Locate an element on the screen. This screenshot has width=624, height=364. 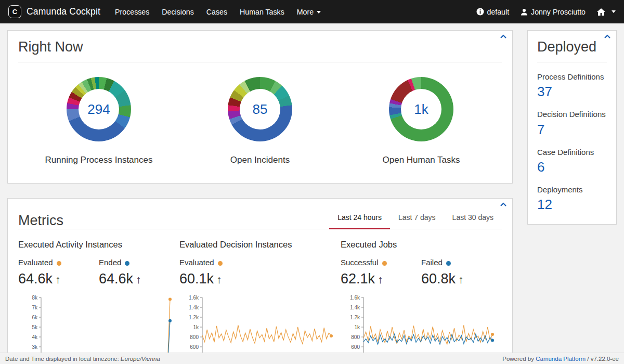
process-definitions-label: Process Definitions is located at coordinates (572, 77).